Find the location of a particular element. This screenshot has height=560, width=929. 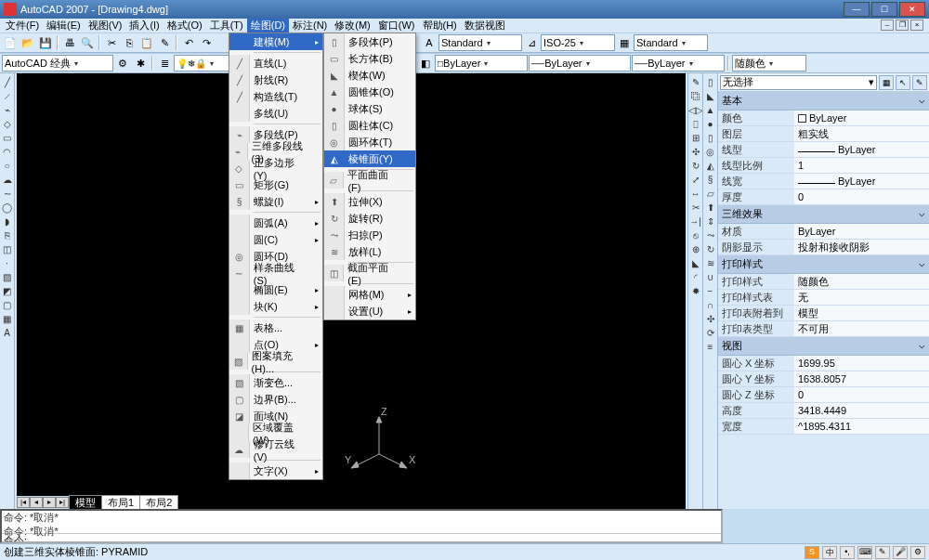

menu-item: 工具(T) is located at coordinates (227, 26).